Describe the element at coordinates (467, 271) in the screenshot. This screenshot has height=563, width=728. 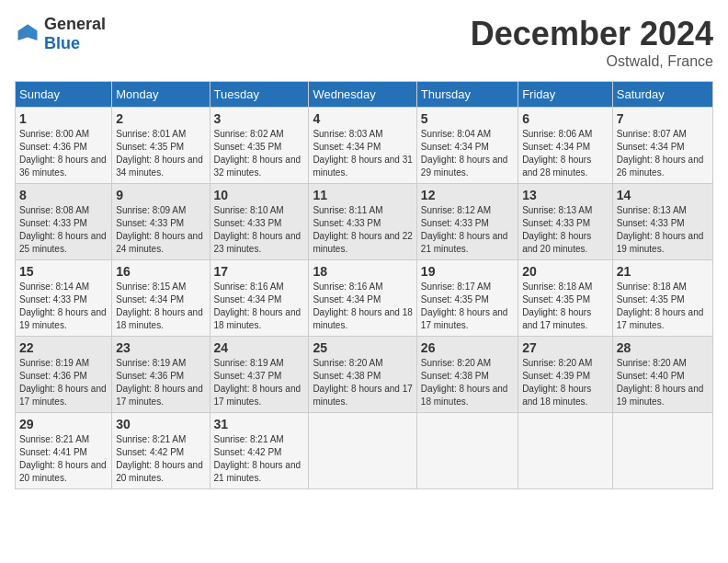
I see `day-number: 19` at that location.